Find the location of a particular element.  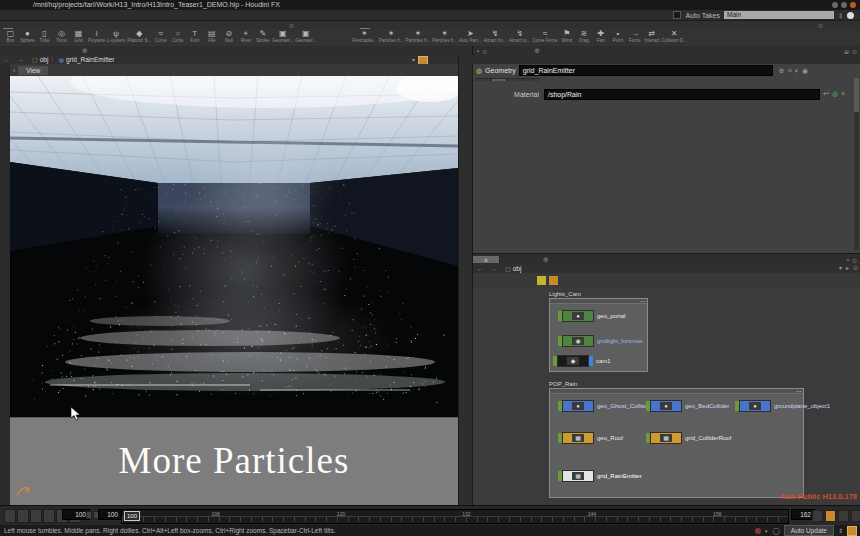

revert-icon: ↩ is located at coordinates (826, 94).